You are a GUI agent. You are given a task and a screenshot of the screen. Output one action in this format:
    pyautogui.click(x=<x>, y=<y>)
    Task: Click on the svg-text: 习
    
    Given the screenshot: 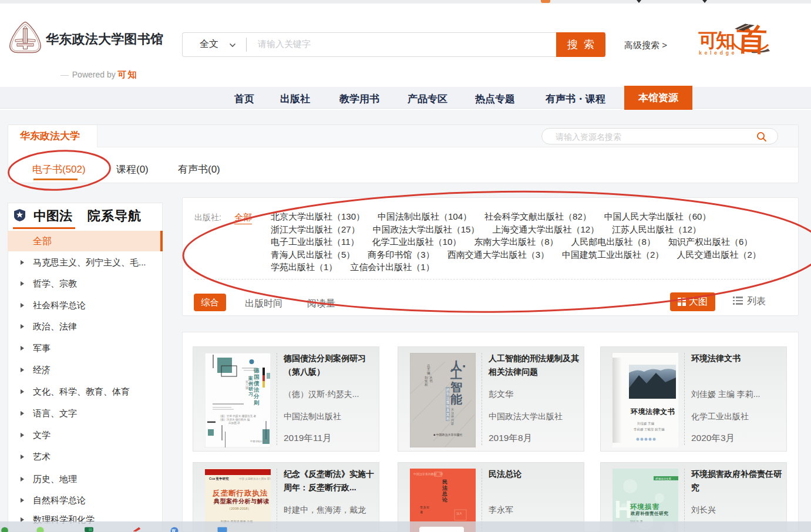 What is the action you would take?
    pyautogui.click(x=251, y=395)
    